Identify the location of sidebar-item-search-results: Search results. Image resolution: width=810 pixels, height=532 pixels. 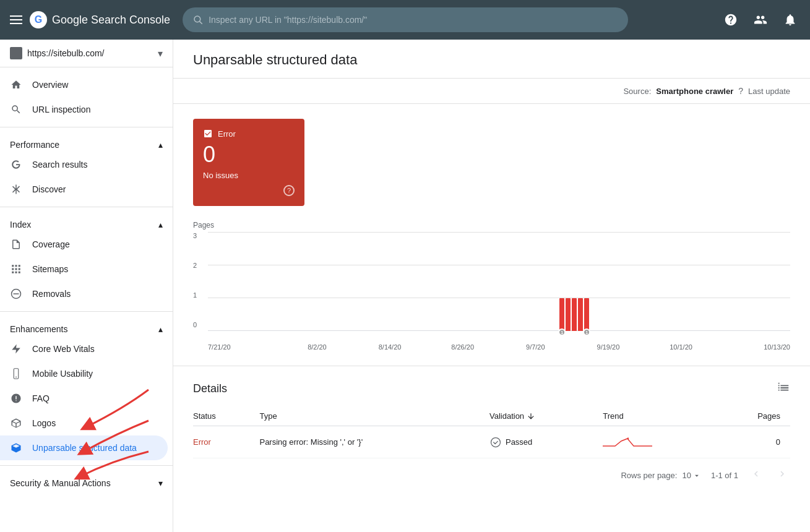
(84, 165).